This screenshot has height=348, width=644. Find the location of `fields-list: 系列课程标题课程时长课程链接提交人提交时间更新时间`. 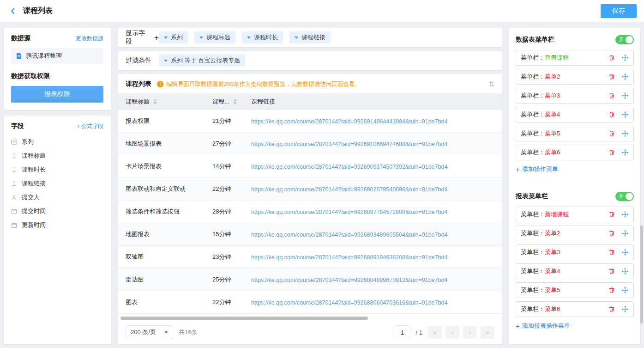

fields-list: 系列课程标题课程时长课程链接提交人提交时间更新时间 is located at coordinates (57, 183).